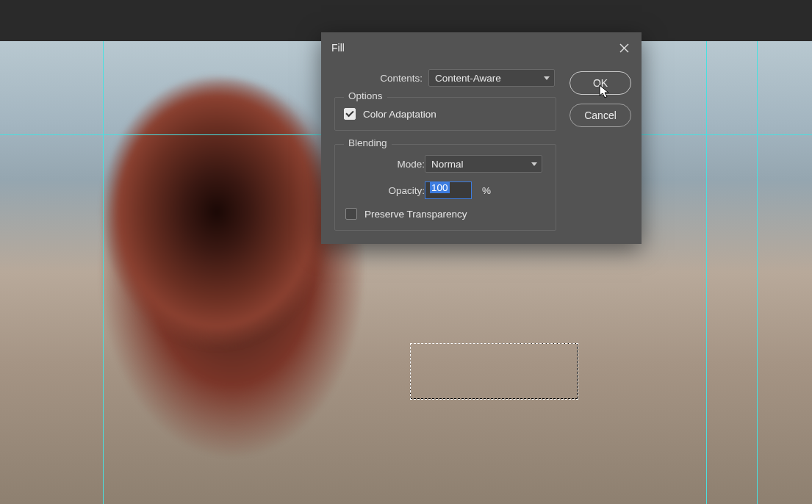 This screenshot has width=812, height=504. Describe the element at coordinates (448, 165) in the screenshot. I see `mode-value: Normal` at that location.